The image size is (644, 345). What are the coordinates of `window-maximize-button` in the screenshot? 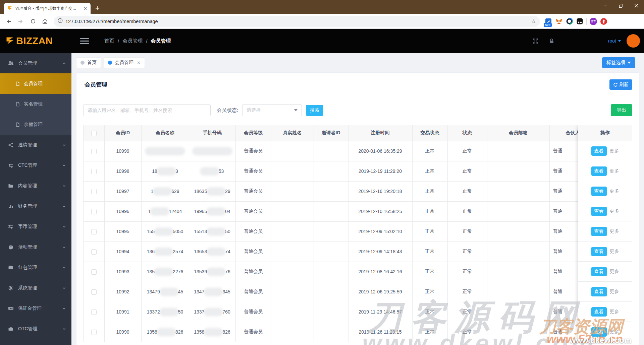 It's located at (621, 6).